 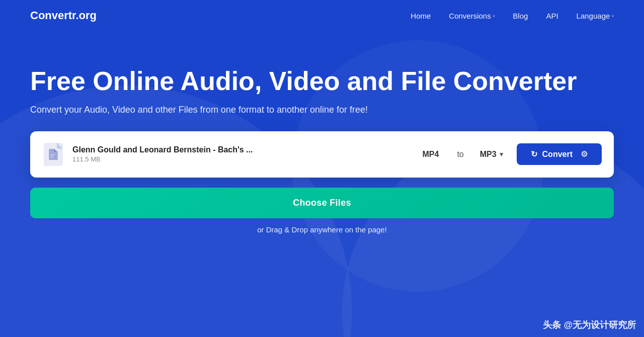 I want to click on nav-item-blog: Blog, so click(x=520, y=16).